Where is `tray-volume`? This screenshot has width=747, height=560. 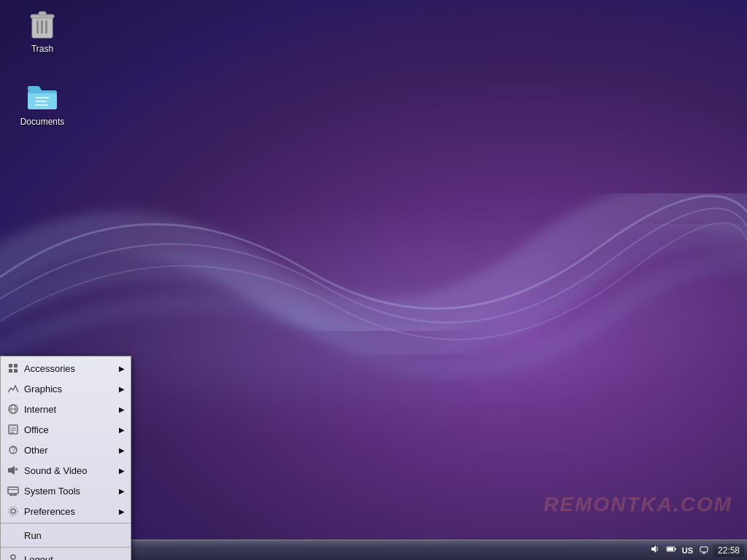
tray-volume is located at coordinates (655, 550).